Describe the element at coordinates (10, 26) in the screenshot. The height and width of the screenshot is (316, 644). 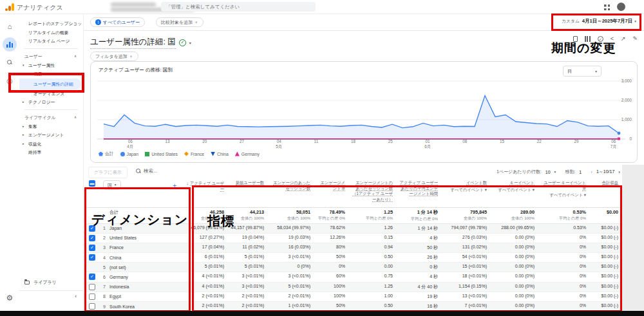
I see `home-icon: ⌂` at that location.